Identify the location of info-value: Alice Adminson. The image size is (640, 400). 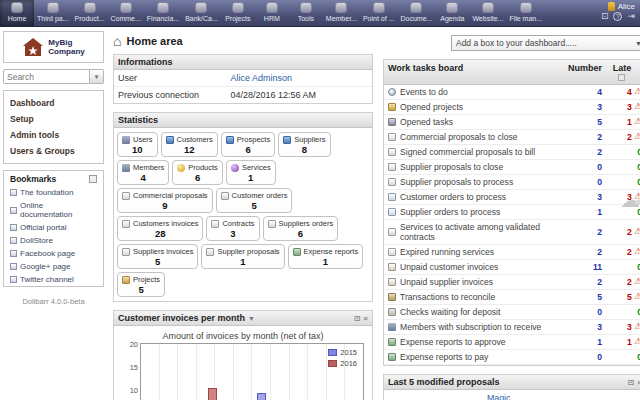
(262, 78).